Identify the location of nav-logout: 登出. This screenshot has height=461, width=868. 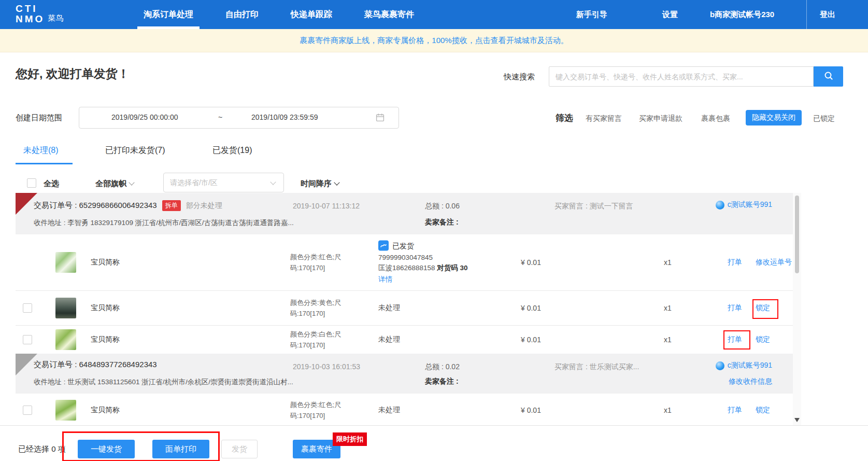
(828, 15).